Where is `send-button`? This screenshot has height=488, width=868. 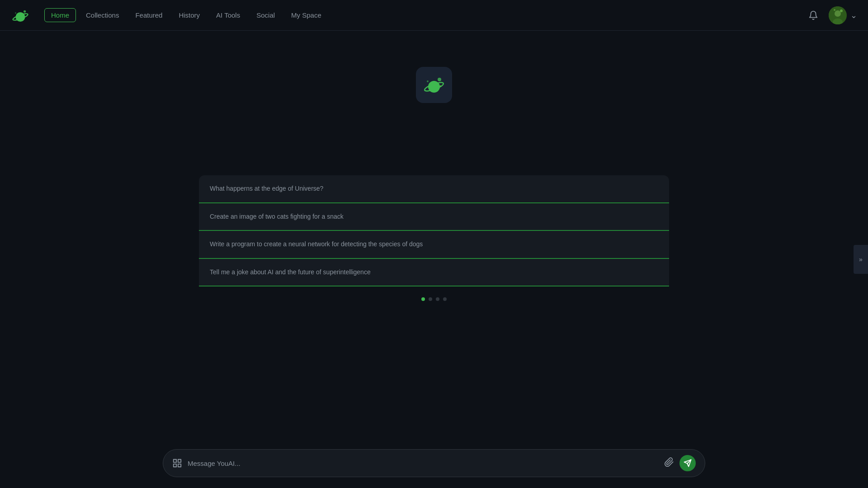 send-button is located at coordinates (688, 463).